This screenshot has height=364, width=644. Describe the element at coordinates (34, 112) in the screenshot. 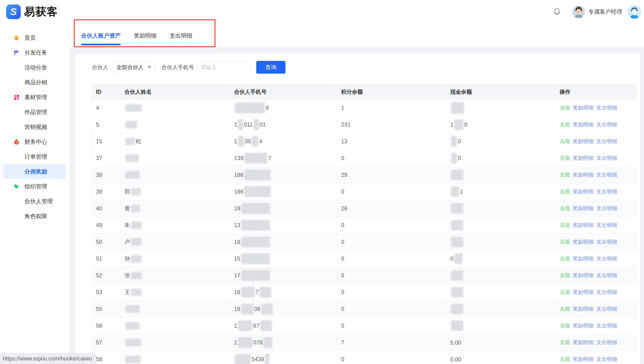

I see `sidebar-item-works: 作品管理` at that location.